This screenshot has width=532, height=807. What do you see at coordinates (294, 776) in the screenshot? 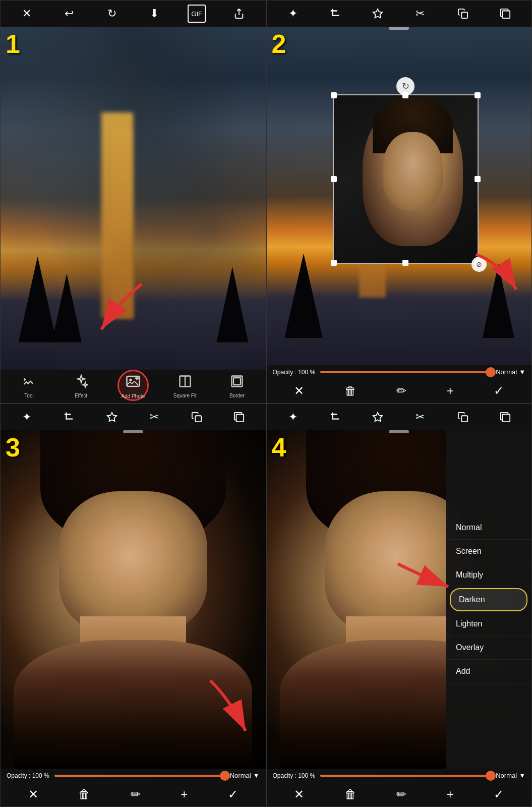
I see `opacity-label-4: Opacity : 100 %` at bounding box center [294, 776].